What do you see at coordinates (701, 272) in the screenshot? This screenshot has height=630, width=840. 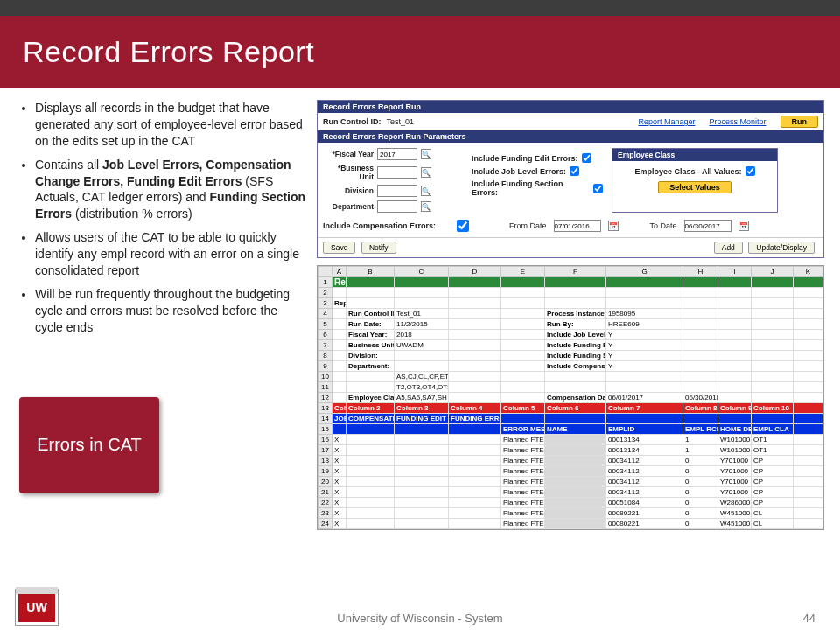 I see `excel-col-header: H` at bounding box center [701, 272].